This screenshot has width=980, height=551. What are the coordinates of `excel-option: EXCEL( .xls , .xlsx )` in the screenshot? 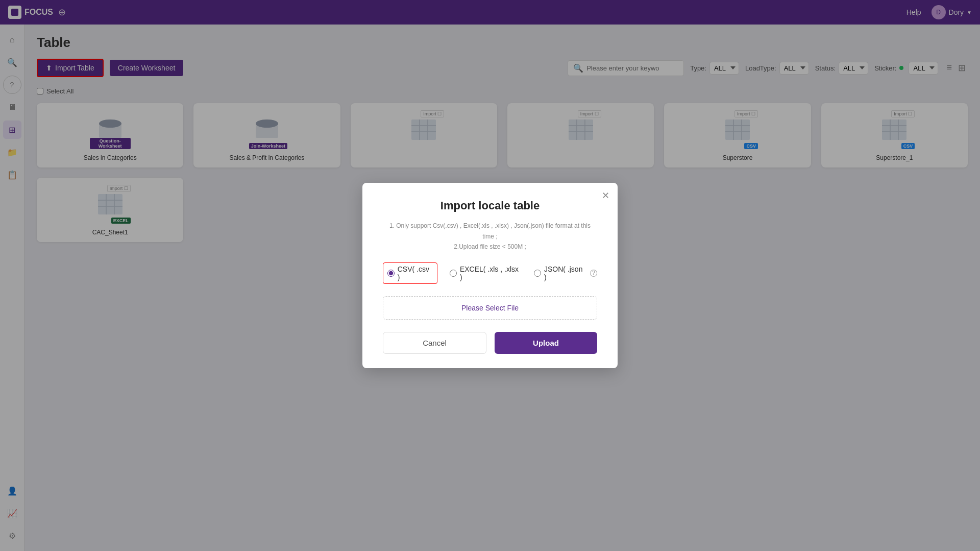 It's located at (486, 273).